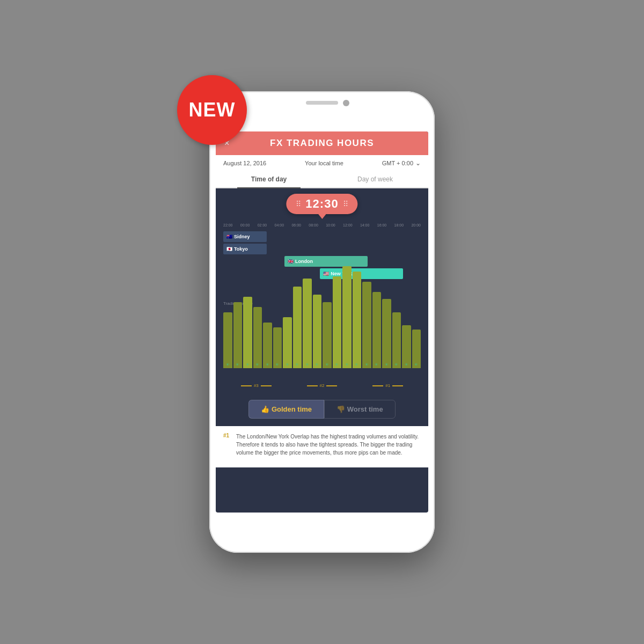  What do you see at coordinates (298, 204) in the screenshot?
I see `drag-handle-left: ⠿` at bounding box center [298, 204].